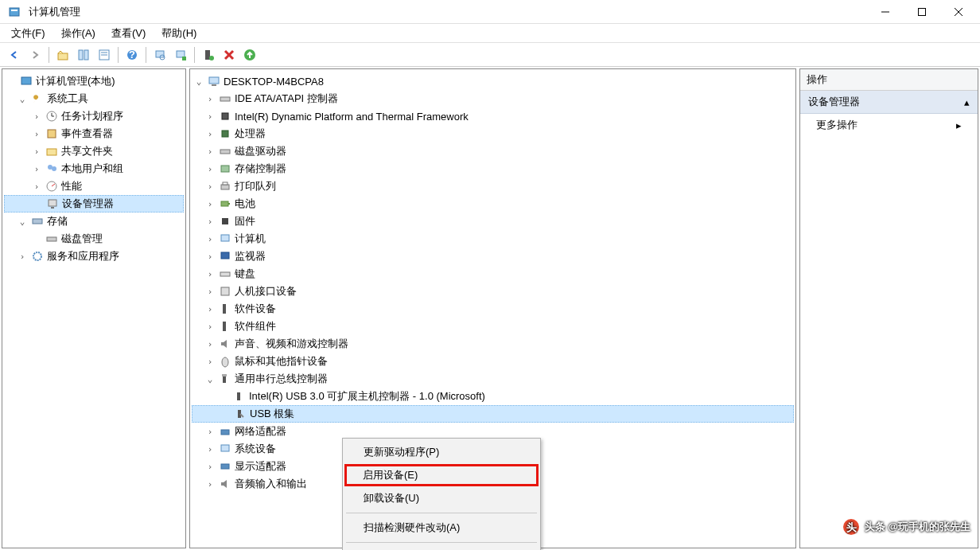  Describe the element at coordinates (441, 548) in the screenshot. I see `ctx-properties: 属性(R)` at that location.